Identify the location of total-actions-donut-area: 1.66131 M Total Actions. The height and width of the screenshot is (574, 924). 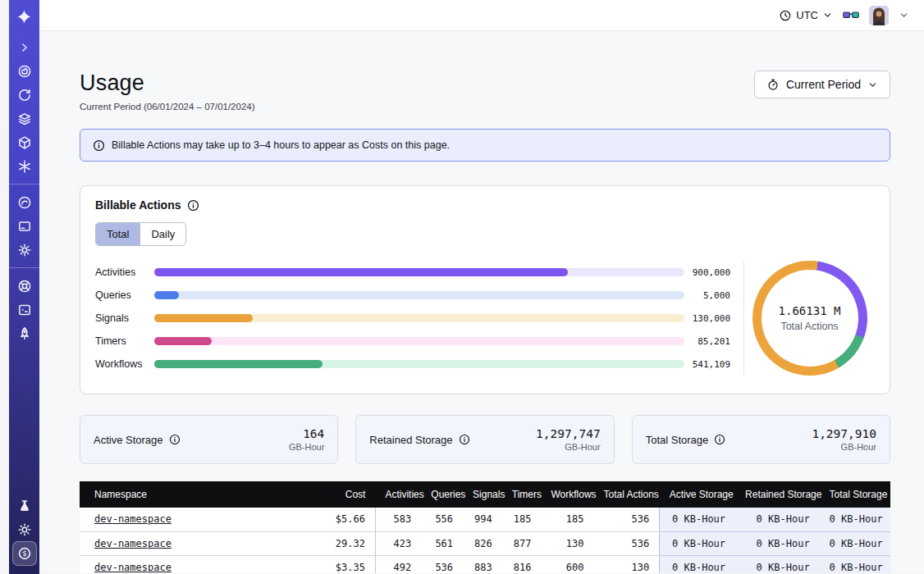
(809, 318).